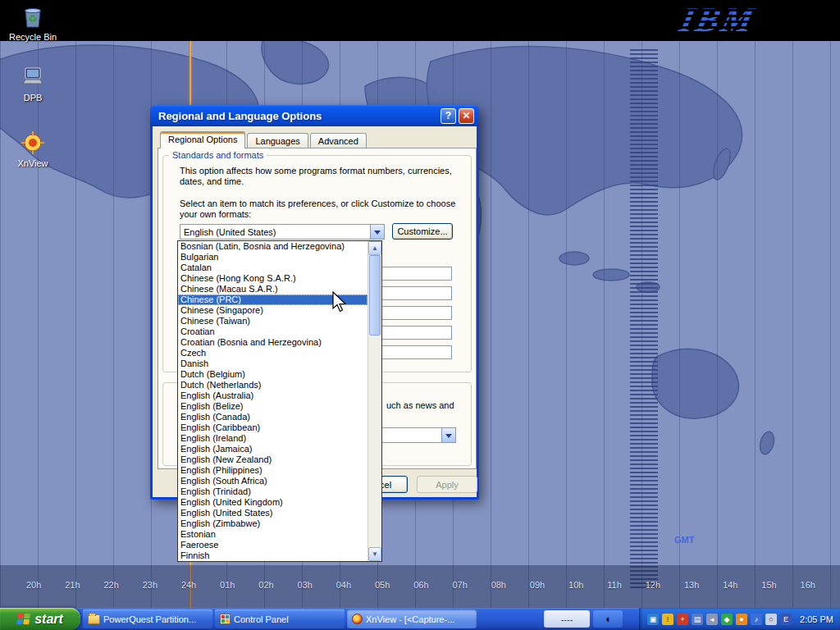 This screenshot has height=630, width=840. I want to click on taskbar-clock: 2:05 PM, so click(817, 619).